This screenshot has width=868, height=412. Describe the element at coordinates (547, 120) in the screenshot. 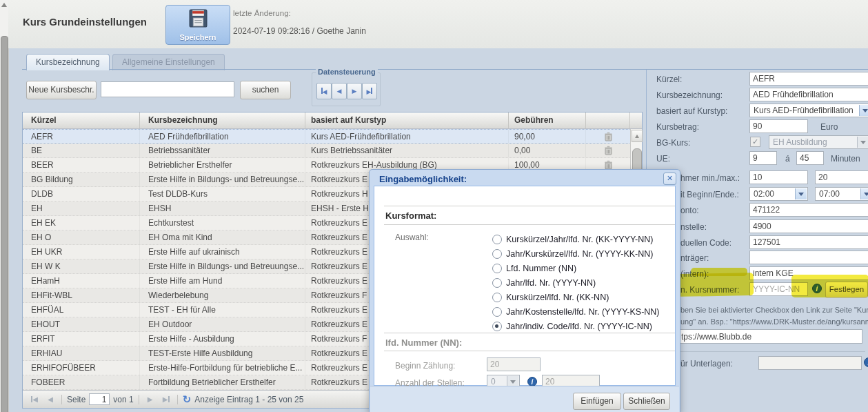

I see `column-header-gebuehren: Gebühren` at that location.